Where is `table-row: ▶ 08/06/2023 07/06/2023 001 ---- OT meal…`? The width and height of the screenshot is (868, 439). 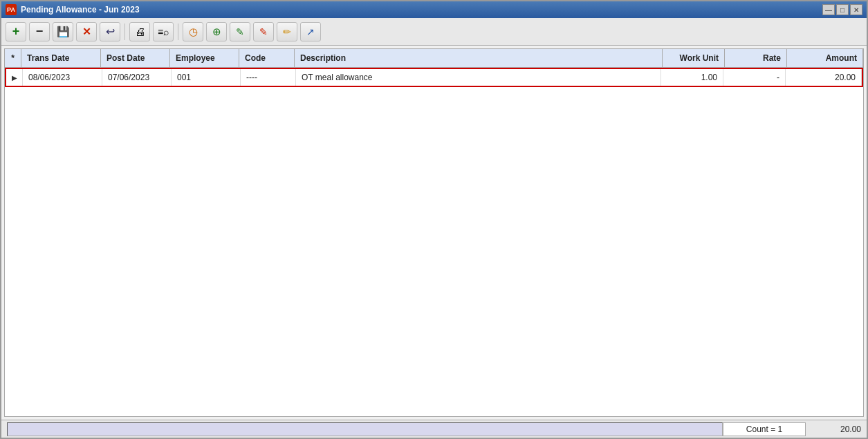 table-row: ▶ 08/06/2023 07/06/2023 001 ---- OT meal… is located at coordinates (434, 77).